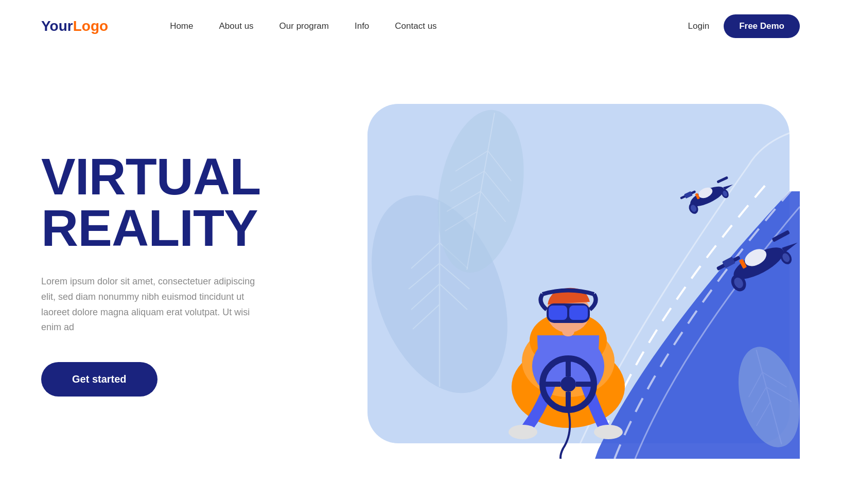 Image resolution: width=841 pixels, height=504 pixels. Describe the element at coordinates (175, 202) in the screenshot. I see `hero-title: VIRTUAL REALITY` at that location.